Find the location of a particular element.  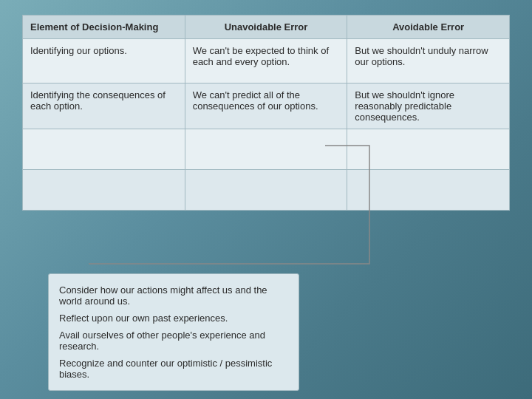

cell-row2-col2: We can't predict all of the consequences… is located at coordinates (266, 106).